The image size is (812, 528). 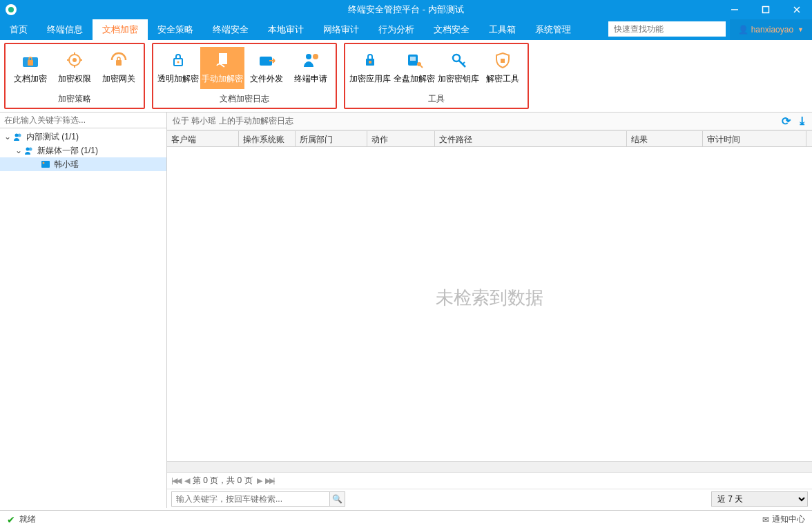 I want to click on page-info: 第 0 页，共 0 页, so click(x=222, y=480).